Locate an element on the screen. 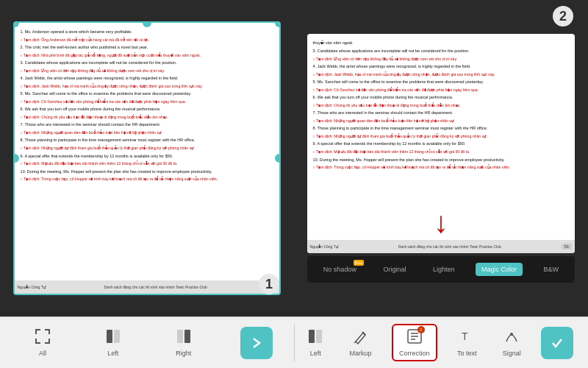 This screenshot has width=588, height=368. tool-correction: 2 Correction is located at coordinates (415, 343).